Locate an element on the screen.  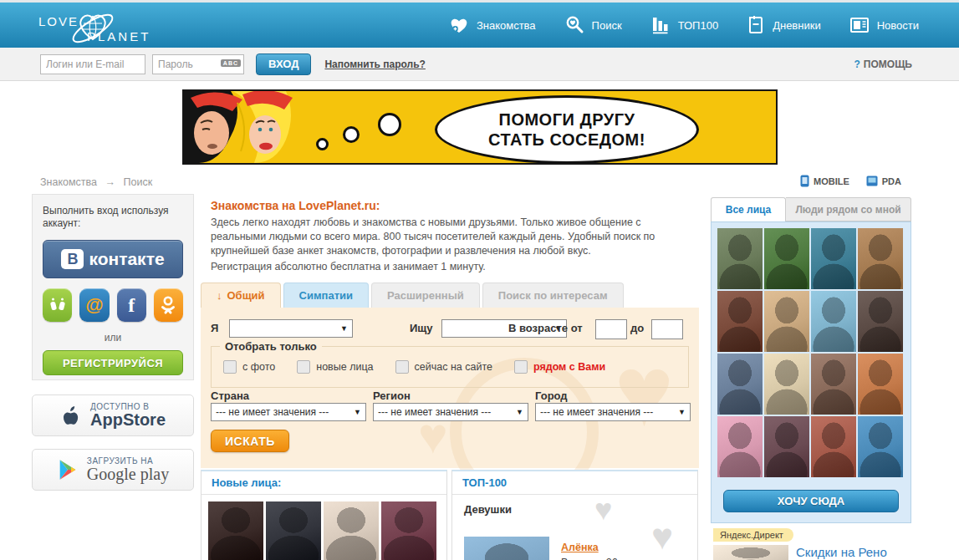
region-select: --- не имеет значения --- ▼ is located at coordinates (451, 412).